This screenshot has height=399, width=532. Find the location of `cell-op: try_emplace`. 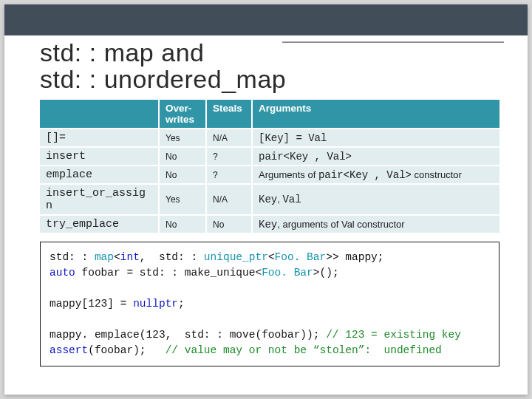

cell-op: try_emplace is located at coordinates (99, 225).